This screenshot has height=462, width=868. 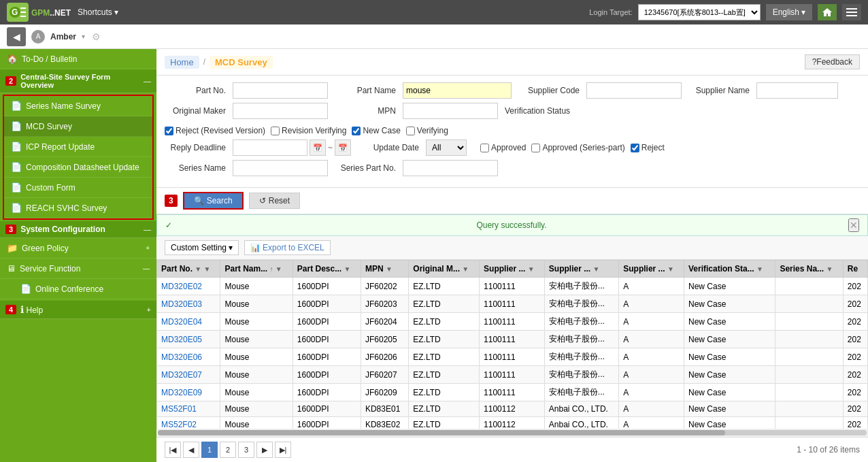 What do you see at coordinates (182, 393) in the screenshot?
I see `part-no-link: MD320E09` at bounding box center [182, 393].